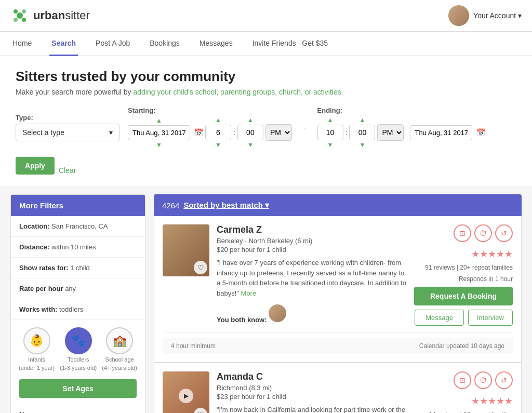  Describe the element at coordinates (119, 349) in the screenshot. I see `age-school: 🏫 School age (4+ years old)` at that location.